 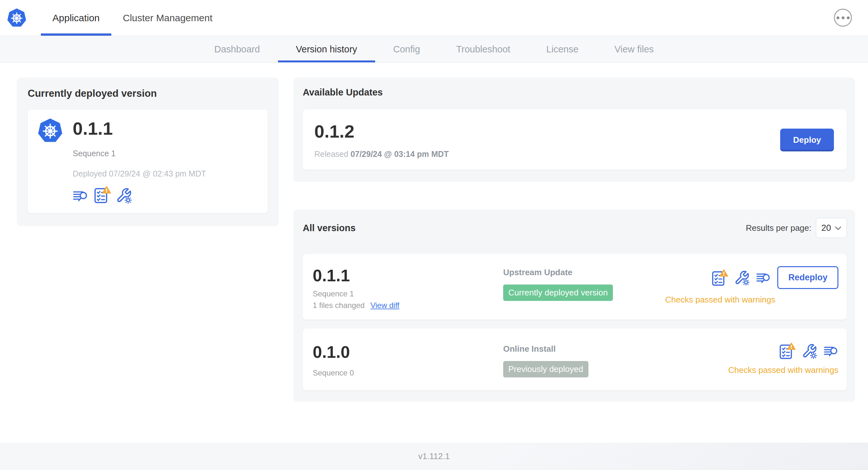 I want to click on available-updates-title: Available Updates, so click(x=575, y=92).